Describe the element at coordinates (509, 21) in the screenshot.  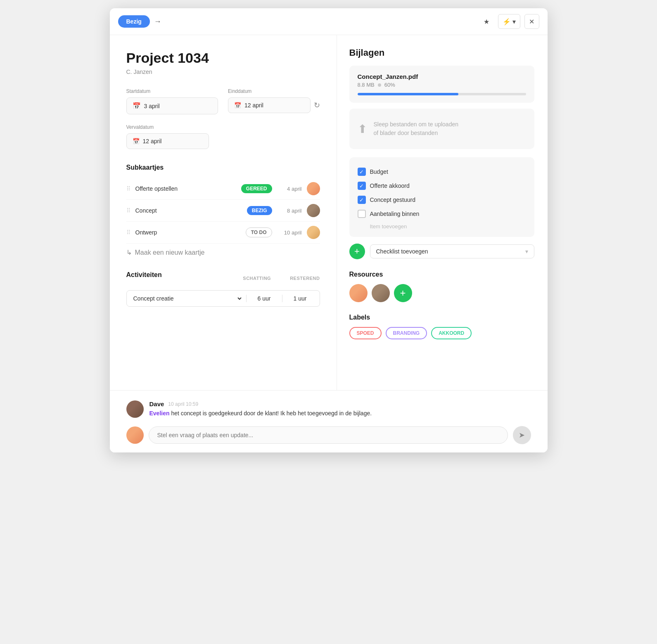
I see `lightning-button: ⚡ ▾` at that location.